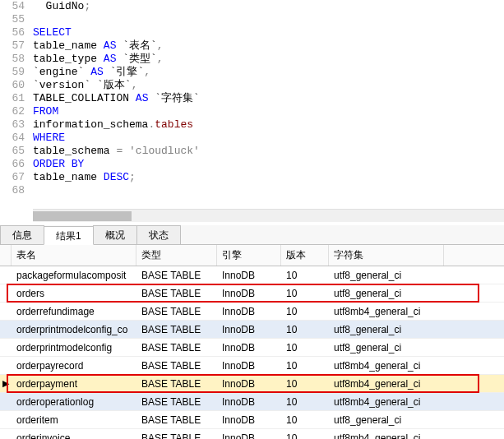  I want to click on code-content: information_schema.tables, so click(268, 125).